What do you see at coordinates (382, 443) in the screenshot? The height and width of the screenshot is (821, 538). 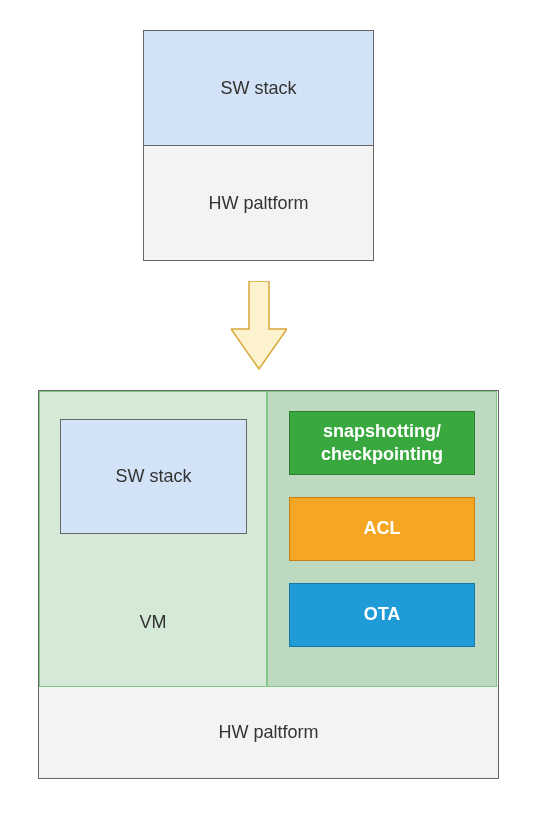 I see `snapshot-feature-box: snapshotting/ checkpointing` at bounding box center [382, 443].